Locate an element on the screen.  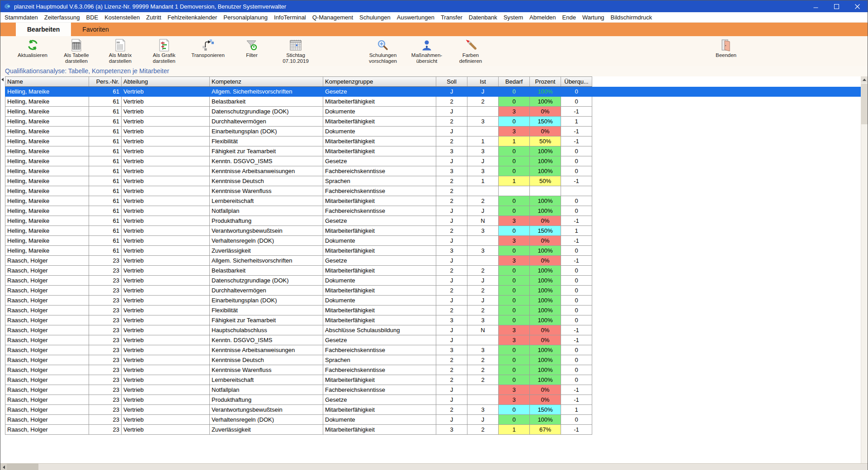
table-row: Raasch, Holger23VertriebKenntn. DSGVO_IS… is located at coordinates (434, 340).